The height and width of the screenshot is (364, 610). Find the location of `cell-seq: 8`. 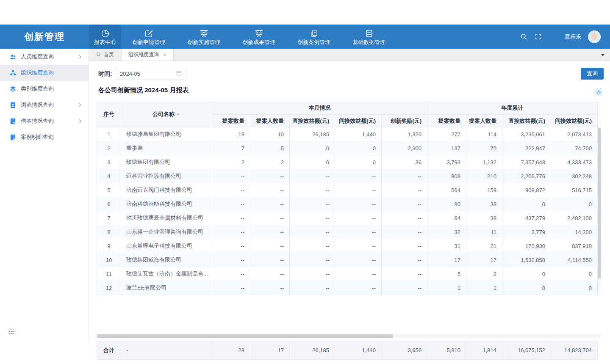

cell-seq: 8 is located at coordinates (109, 232).